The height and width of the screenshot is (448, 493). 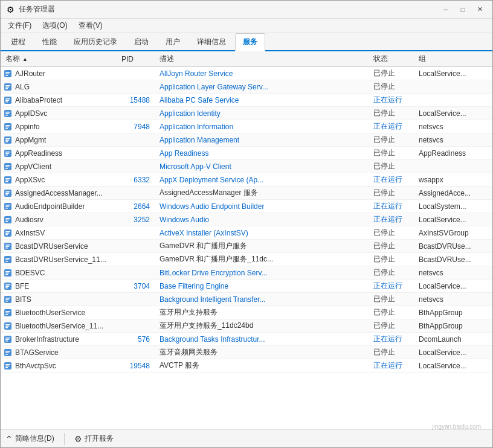 What do you see at coordinates (61, 87) in the screenshot?
I see `cell-name: ALG` at bounding box center [61, 87].